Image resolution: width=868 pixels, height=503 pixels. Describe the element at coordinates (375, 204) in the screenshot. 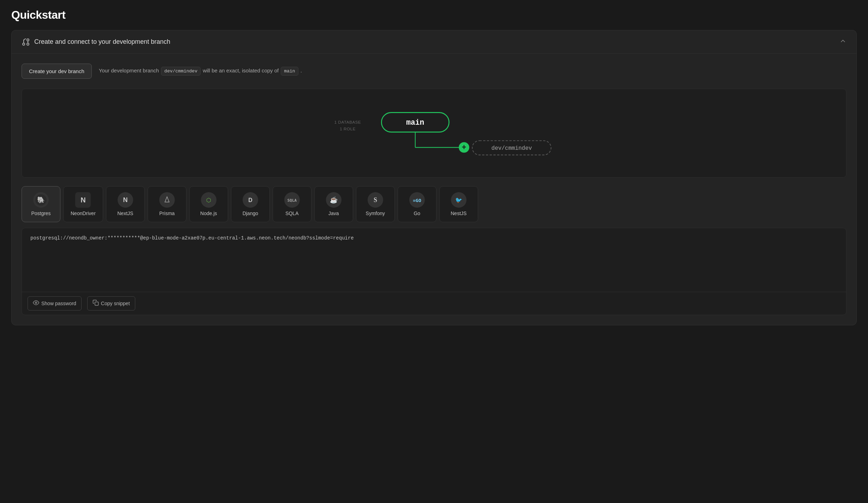

I see `tab-symfony: S Symfony` at that location.